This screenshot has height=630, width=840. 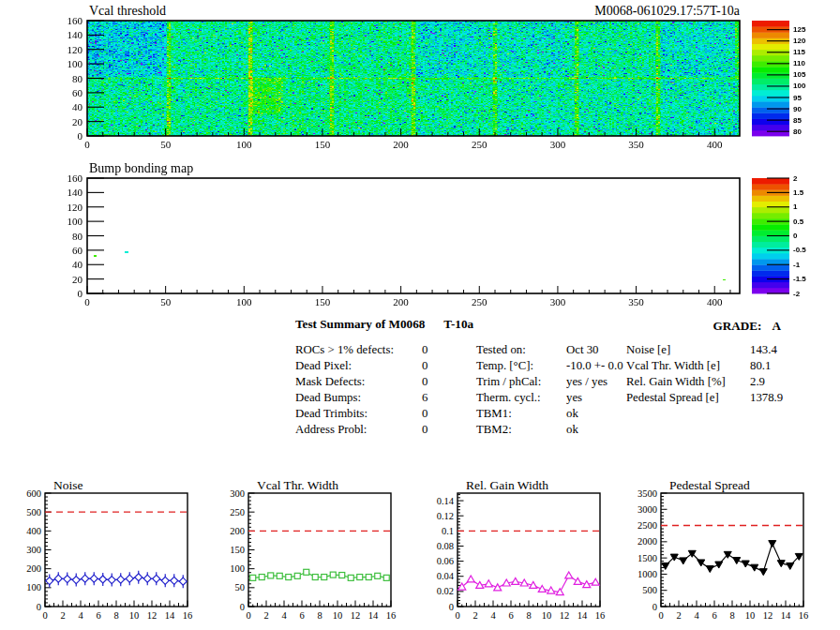 I want to click on rel-gain-width-plot-canvas: 00.020.040.060.080.10.120.14024681012141…, so click(x=525, y=551).